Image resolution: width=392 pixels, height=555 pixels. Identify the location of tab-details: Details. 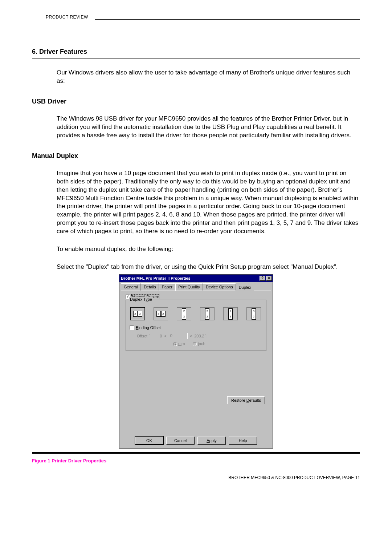
(150, 287).